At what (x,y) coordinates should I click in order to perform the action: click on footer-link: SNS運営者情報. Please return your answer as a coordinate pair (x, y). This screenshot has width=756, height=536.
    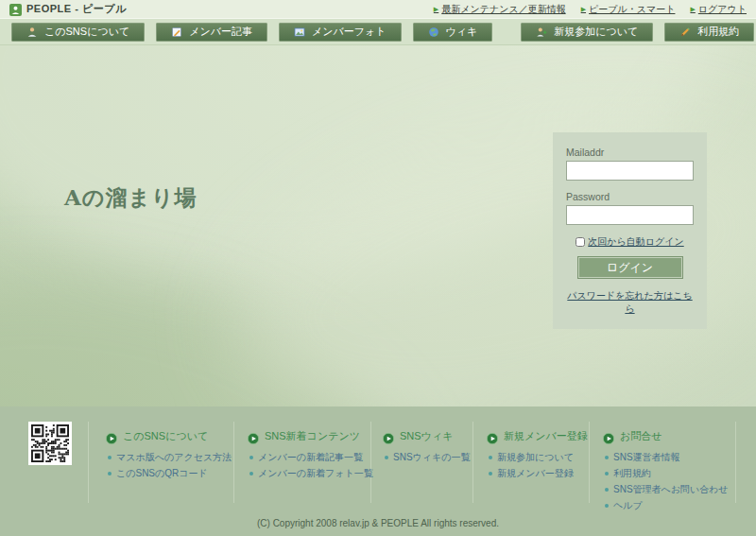
    Looking at the image, I should click on (646, 458).